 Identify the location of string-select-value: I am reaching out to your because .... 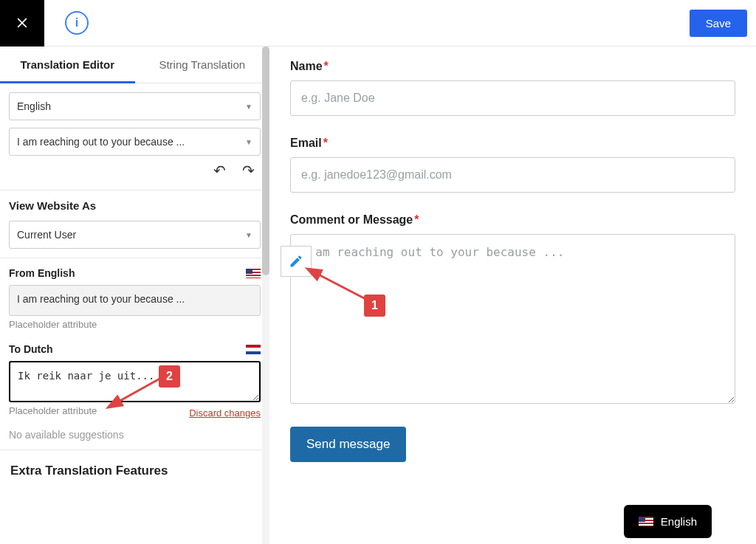
(100, 142).